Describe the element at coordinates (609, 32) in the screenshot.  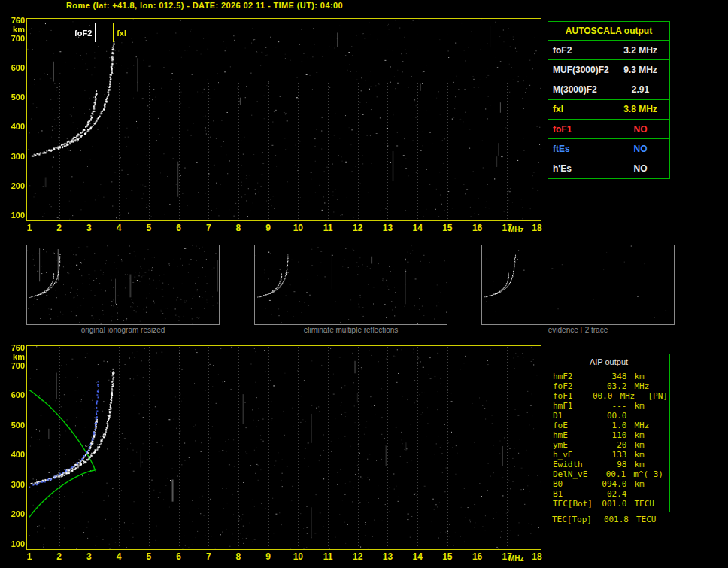
I see `autoscala-table-title: AUTOSCALA output` at that location.